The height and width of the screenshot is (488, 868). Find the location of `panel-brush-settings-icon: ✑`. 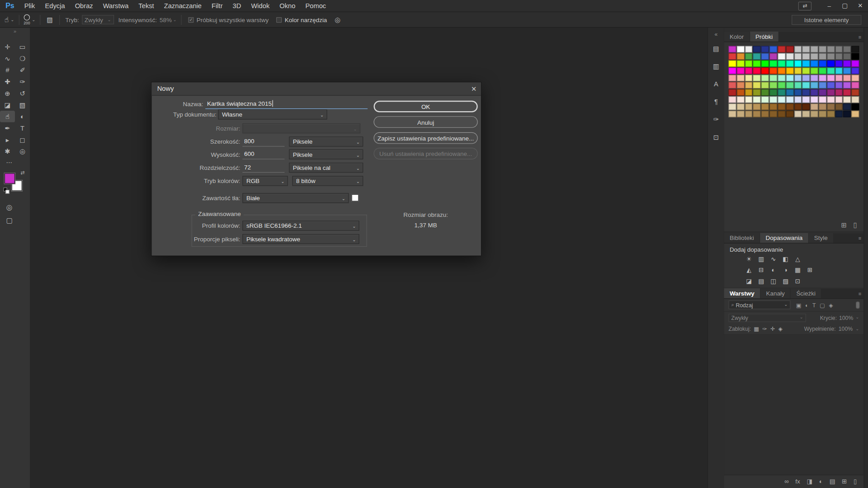

panel-brush-settings-icon: ✑ is located at coordinates (716, 119).